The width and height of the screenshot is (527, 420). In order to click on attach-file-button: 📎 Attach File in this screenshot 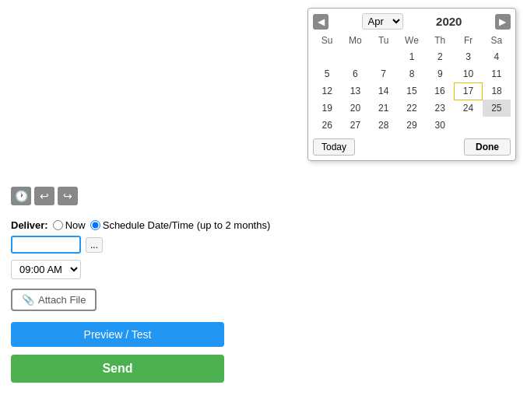, I will do `click(54, 300)`.